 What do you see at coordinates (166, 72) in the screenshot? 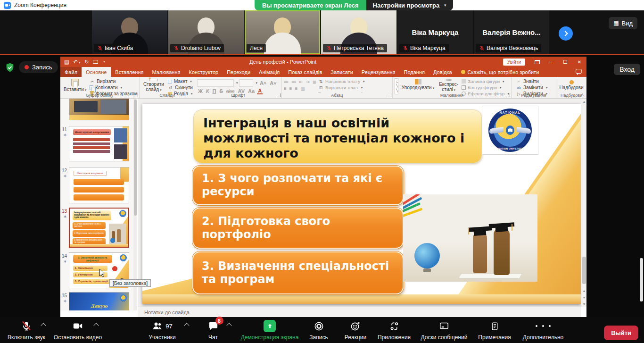
I see `tab-draw: Малювання` at bounding box center [166, 72].